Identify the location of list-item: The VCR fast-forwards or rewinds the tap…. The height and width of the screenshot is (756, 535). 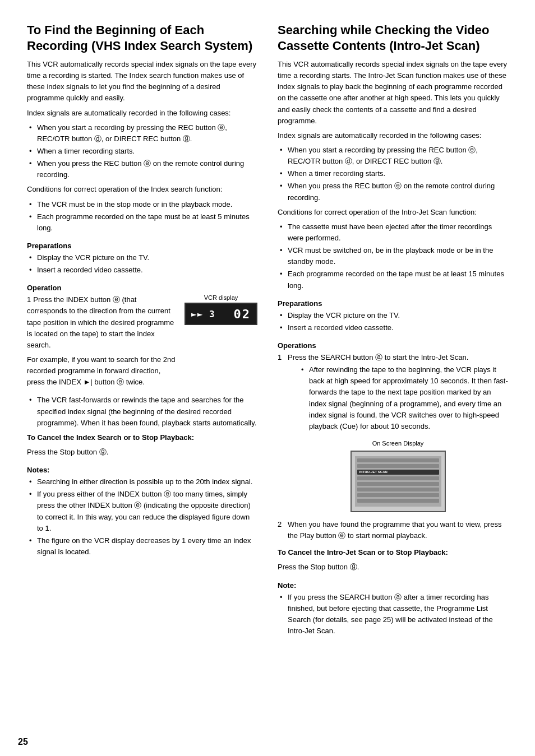
(142, 411).